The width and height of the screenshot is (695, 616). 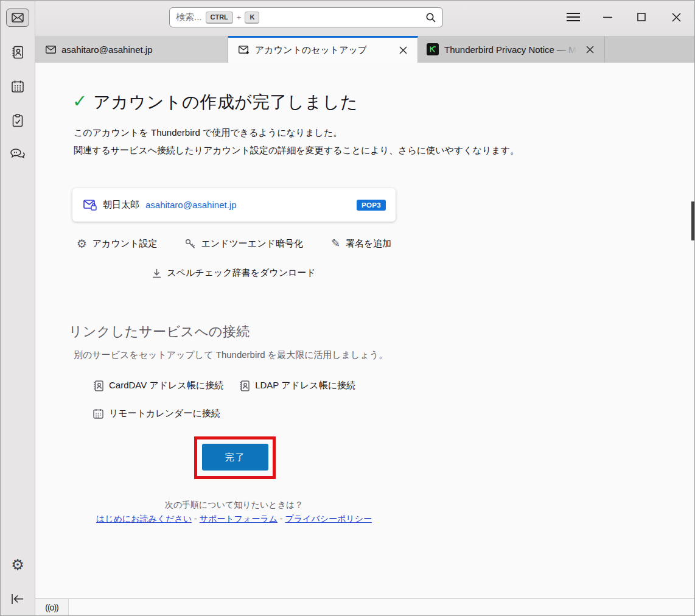 What do you see at coordinates (190, 243) in the screenshot?
I see `key-icon` at bounding box center [190, 243].